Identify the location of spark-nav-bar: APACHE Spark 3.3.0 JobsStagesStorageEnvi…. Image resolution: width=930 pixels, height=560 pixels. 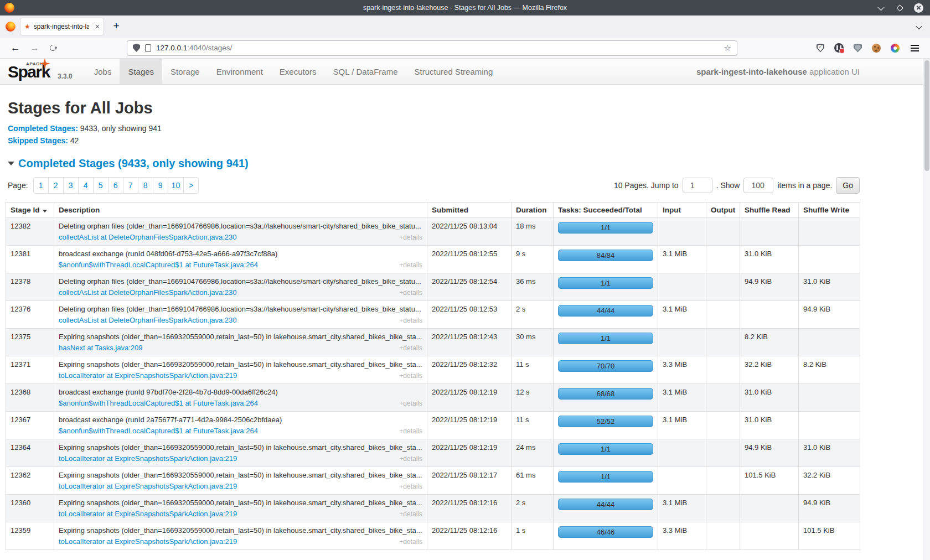
(465, 72).